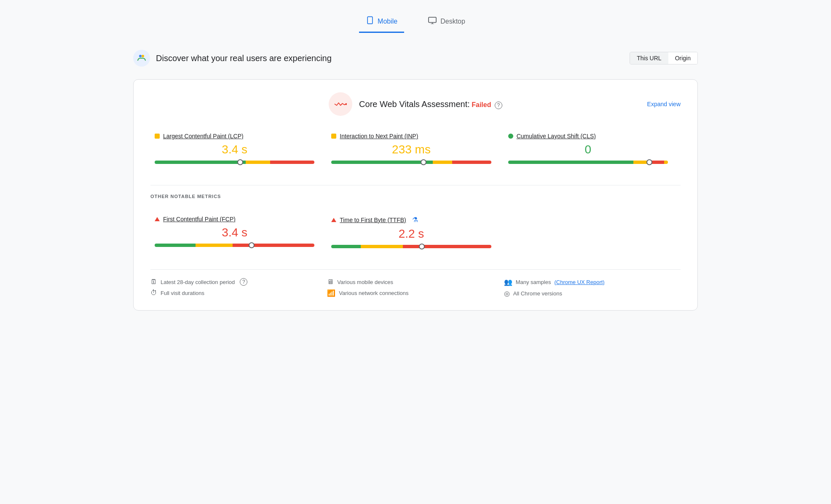  I want to click on inp-name: Interaction to Next Paint (INP), so click(379, 136).